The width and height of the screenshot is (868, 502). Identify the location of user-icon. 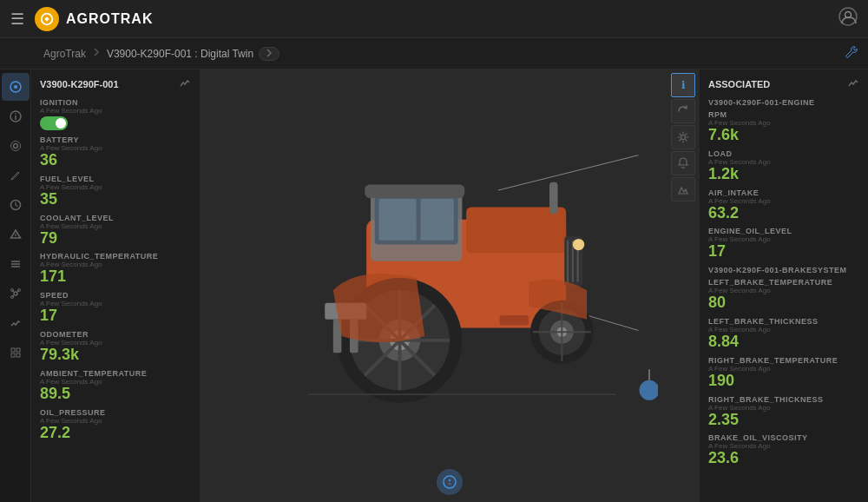
(848, 19).